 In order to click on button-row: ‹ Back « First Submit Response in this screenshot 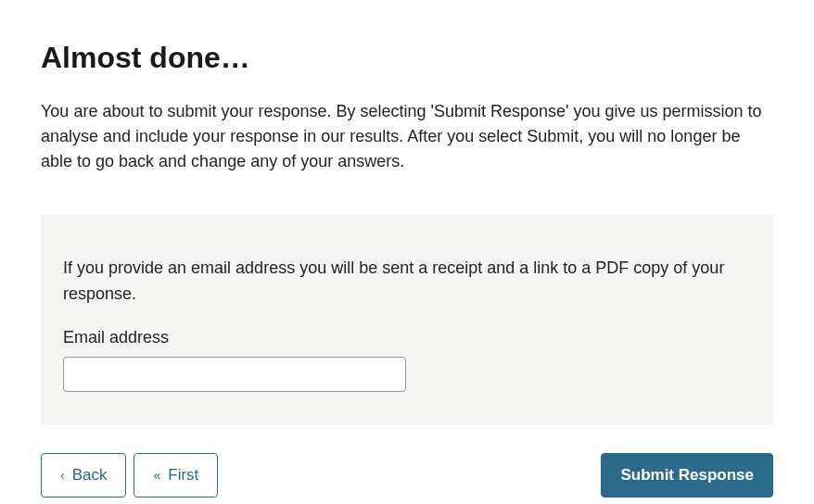, I will do `click(407, 475)`.